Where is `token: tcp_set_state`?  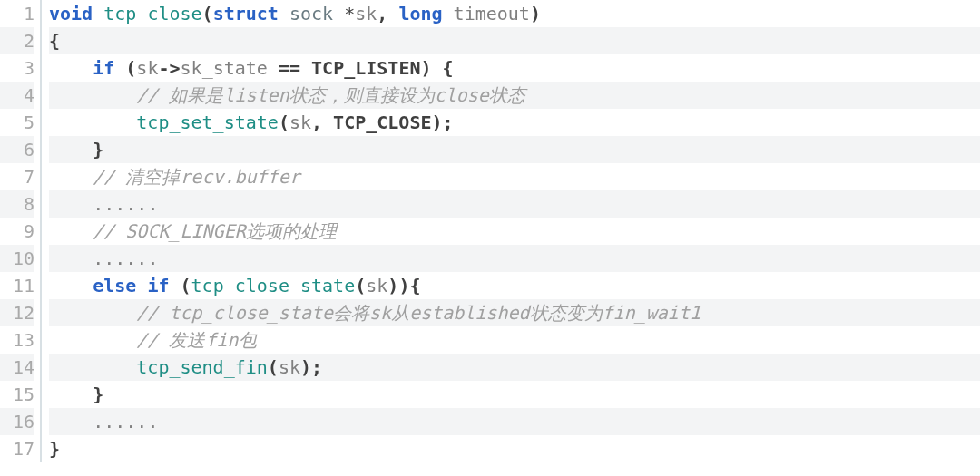
token: tcp_set_state is located at coordinates (207, 122).